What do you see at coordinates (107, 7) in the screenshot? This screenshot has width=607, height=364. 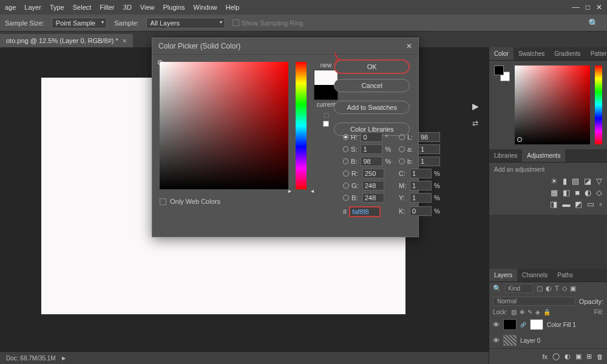 I see `menu-filter: Filter` at bounding box center [107, 7].